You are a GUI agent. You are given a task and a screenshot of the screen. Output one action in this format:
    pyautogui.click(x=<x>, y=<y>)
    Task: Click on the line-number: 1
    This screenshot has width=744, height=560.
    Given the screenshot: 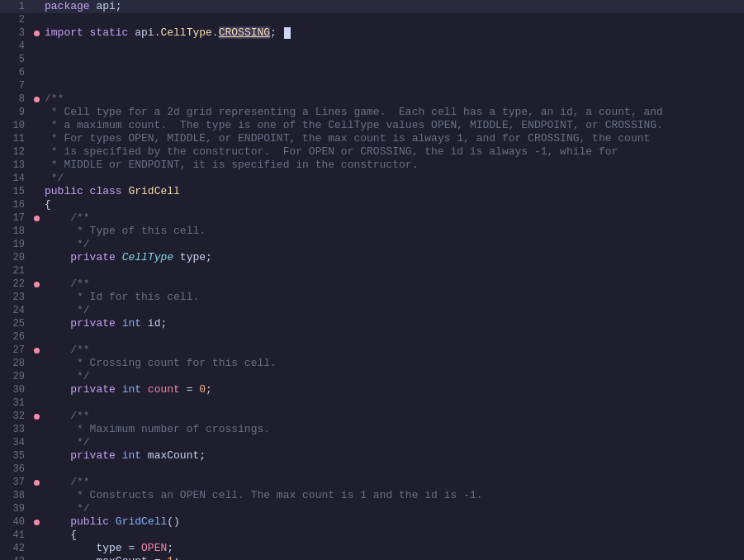 What is the action you would take?
    pyautogui.click(x=16, y=7)
    